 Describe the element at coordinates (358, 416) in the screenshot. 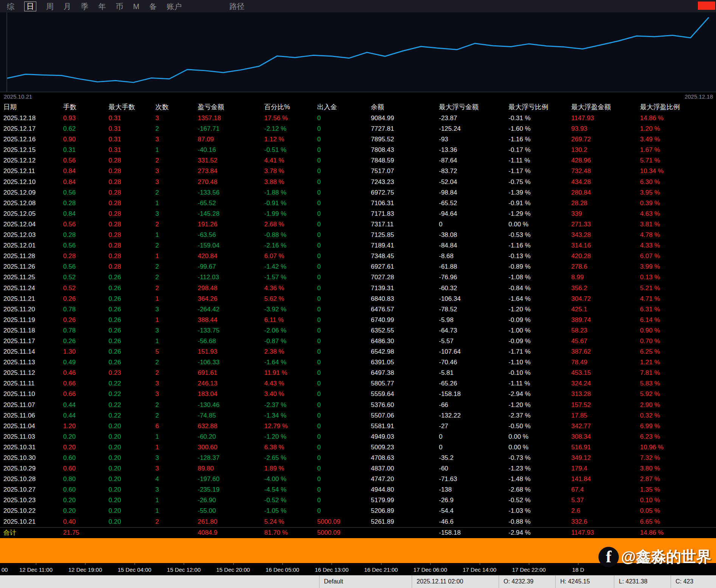

I see `table-row: 2025.11.060.440.222-74.85-1.34 %05507.06…` at that location.